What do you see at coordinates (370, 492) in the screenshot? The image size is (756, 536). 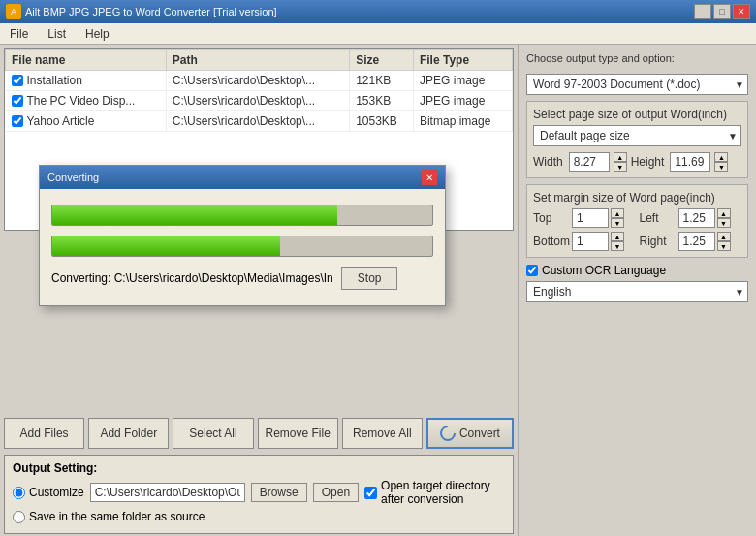 I see `open-target-checkbox` at bounding box center [370, 492].